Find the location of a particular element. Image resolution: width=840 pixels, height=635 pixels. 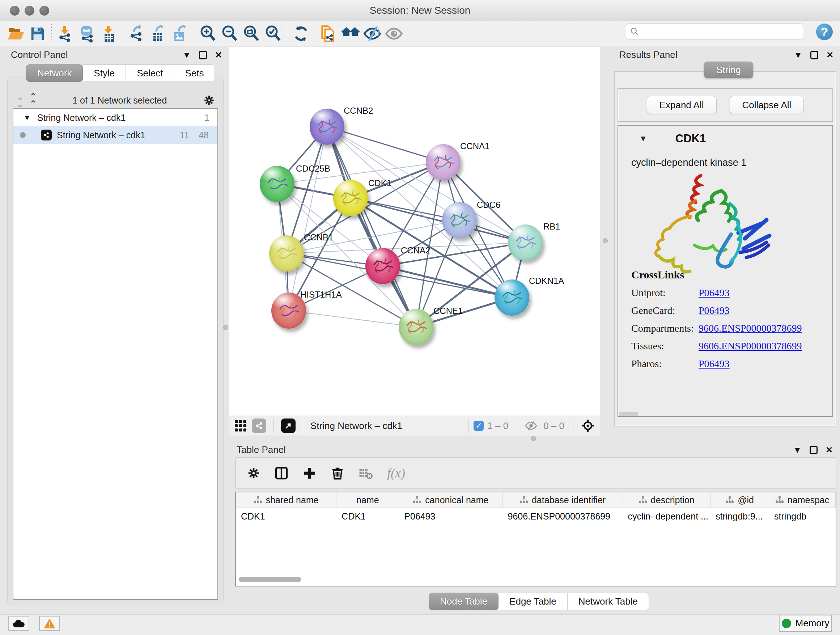

cloud-status-button is located at coordinates (19, 624).